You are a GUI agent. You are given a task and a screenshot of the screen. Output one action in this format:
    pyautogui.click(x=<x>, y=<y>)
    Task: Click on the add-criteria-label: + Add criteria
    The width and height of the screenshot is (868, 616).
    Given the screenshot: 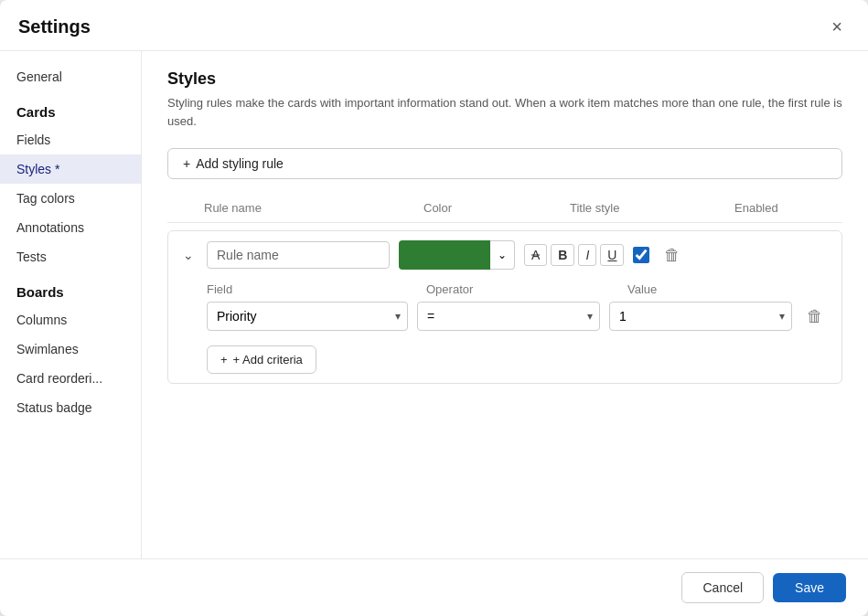 What is the action you would take?
    pyautogui.click(x=268, y=360)
    